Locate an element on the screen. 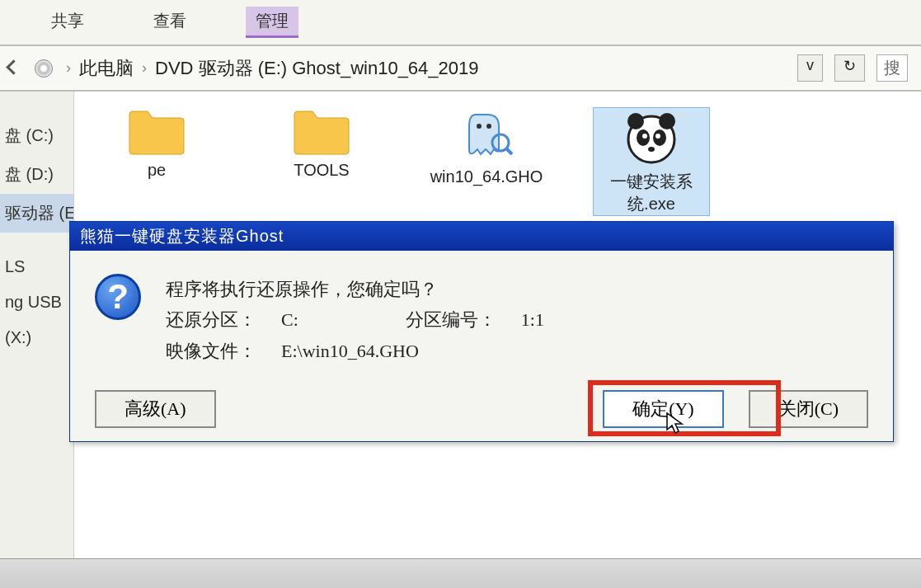 This screenshot has height=588, width=921. breadcrumb-dropdown: v is located at coordinates (810, 68).